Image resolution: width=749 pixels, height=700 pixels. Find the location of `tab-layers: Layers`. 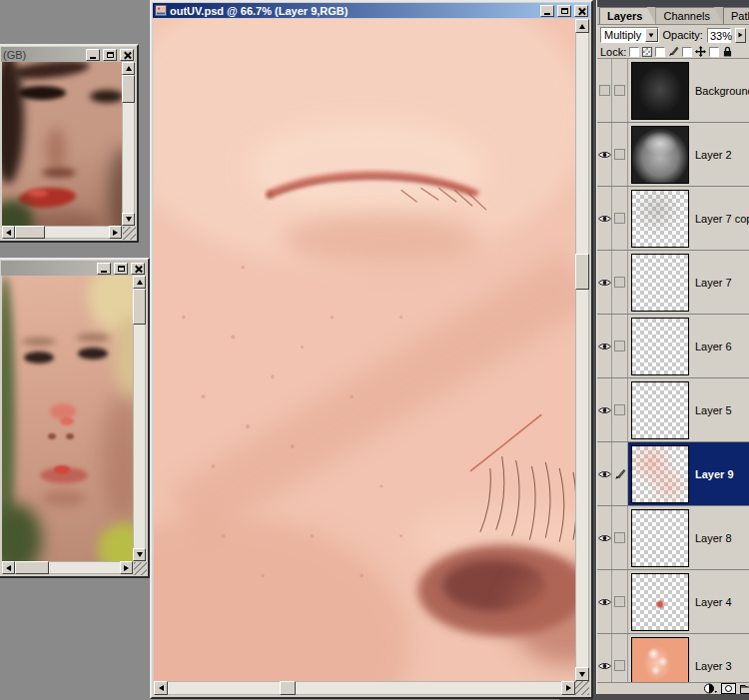

tab-layers: Layers is located at coordinates (627, 16).